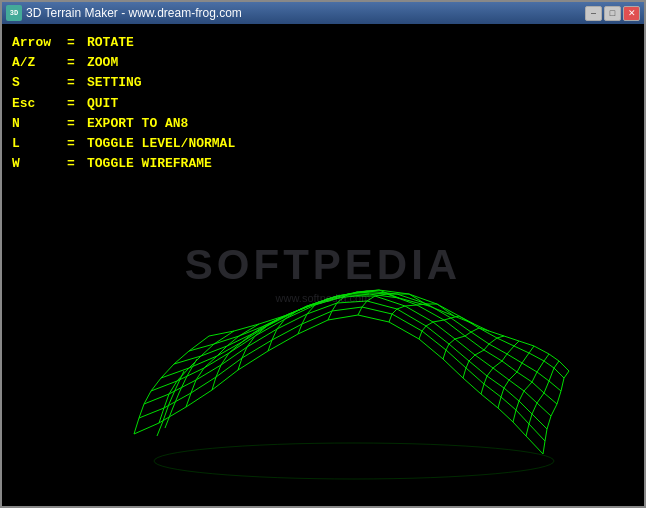 This screenshot has width=646, height=508. Describe the element at coordinates (124, 104) in the screenshot. I see `keybindings-panel: Arrow = ROTATEA/Z = ZOOMS = SETTINGEsc =…` at that location.